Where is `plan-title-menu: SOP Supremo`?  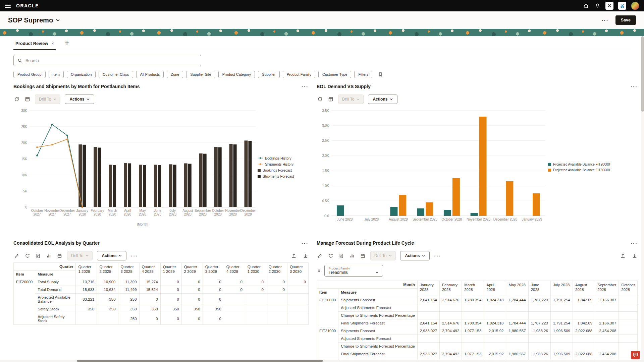 plan-title-menu: SOP Supremo is located at coordinates (34, 20).